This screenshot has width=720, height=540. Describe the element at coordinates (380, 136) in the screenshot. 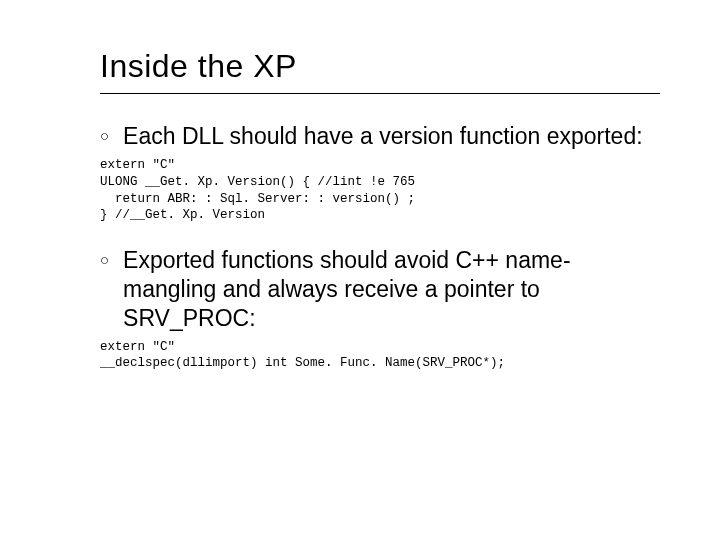

I see `bullet-item: ○ Each DLL should have a version functio…` at that location.